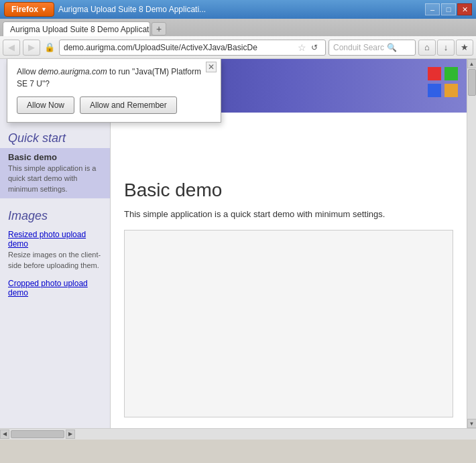 The image size is (476, 463). Describe the element at coordinates (372, 48) in the screenshot. I see `search-bar: Conduit Searc 🔍` at that location.